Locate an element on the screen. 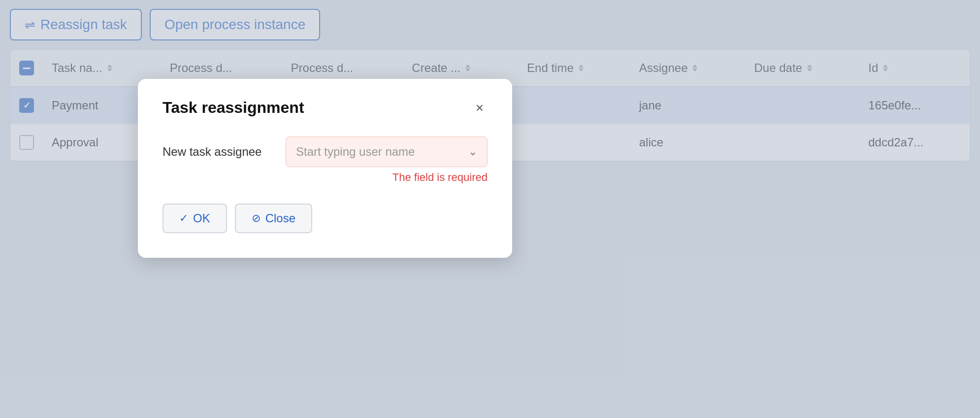  assignee-placeholder: Start typing user name is located at coordinates (356, 152).